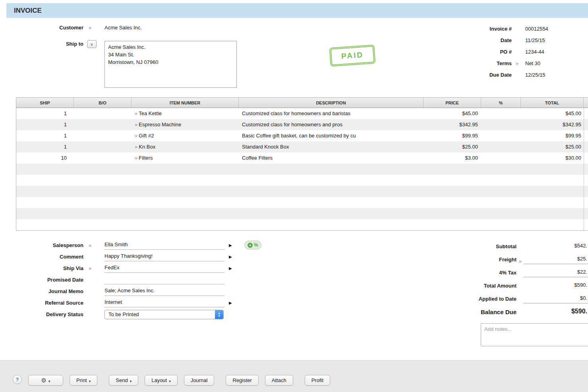 This screenshot has width=588, height=392. Describe the element at coordinates (185, 114) in the screenshot. I see `cell-item-number: »Tea Kettle` at that location.